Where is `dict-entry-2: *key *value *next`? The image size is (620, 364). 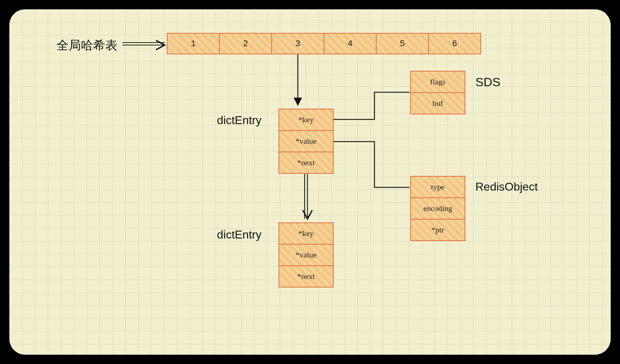
dict-entry-2: *key *value *next is located at coordinates (306, 255).